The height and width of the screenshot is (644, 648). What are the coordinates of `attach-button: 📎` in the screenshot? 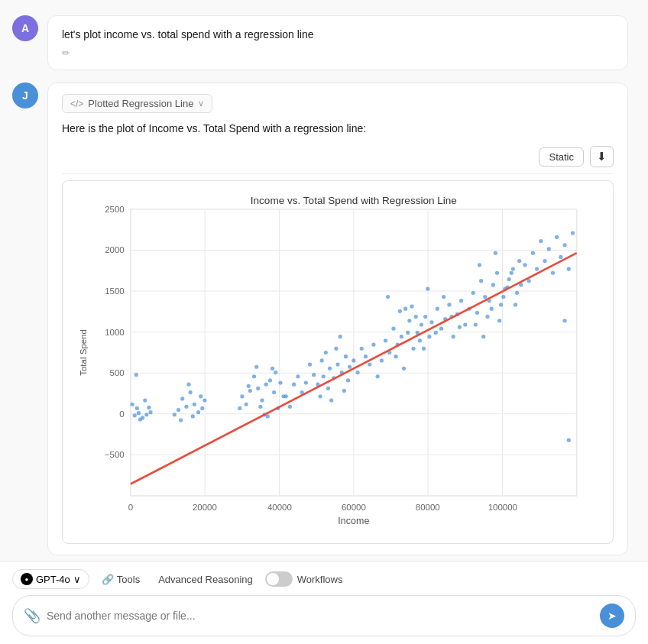 It's located at (32, 616).